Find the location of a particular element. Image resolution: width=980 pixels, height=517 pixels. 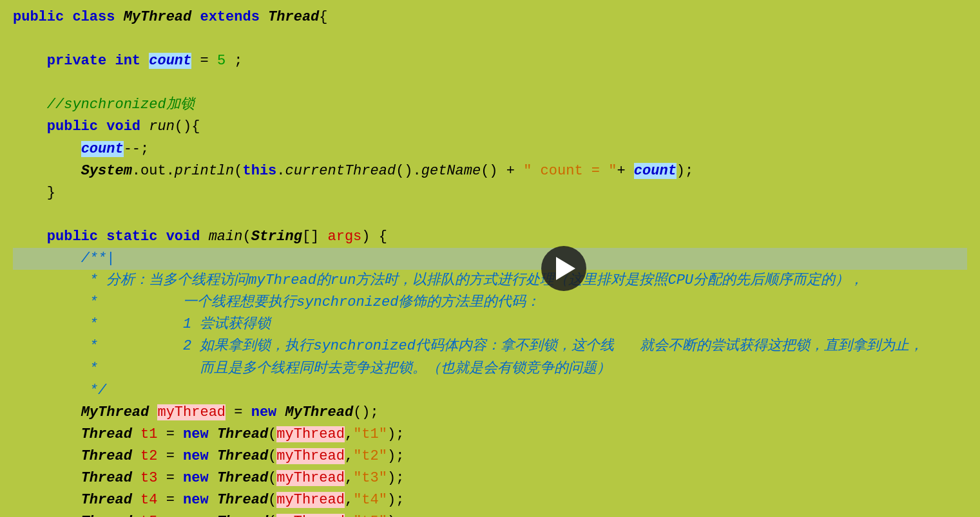

code-line-7: count--; is located at coordinates (490, 149).